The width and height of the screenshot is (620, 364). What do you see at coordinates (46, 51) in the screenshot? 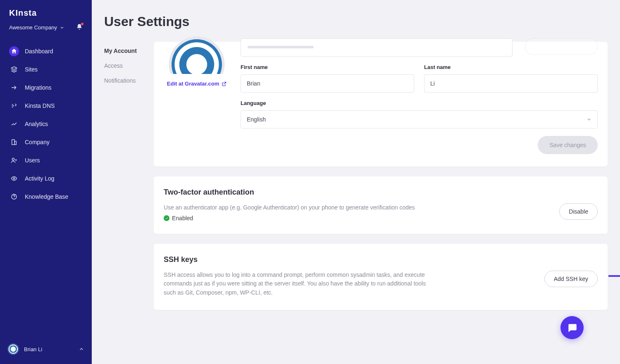
I see `sidebar-item-dashboard: Dashboard` at bounding box center [46, 51].